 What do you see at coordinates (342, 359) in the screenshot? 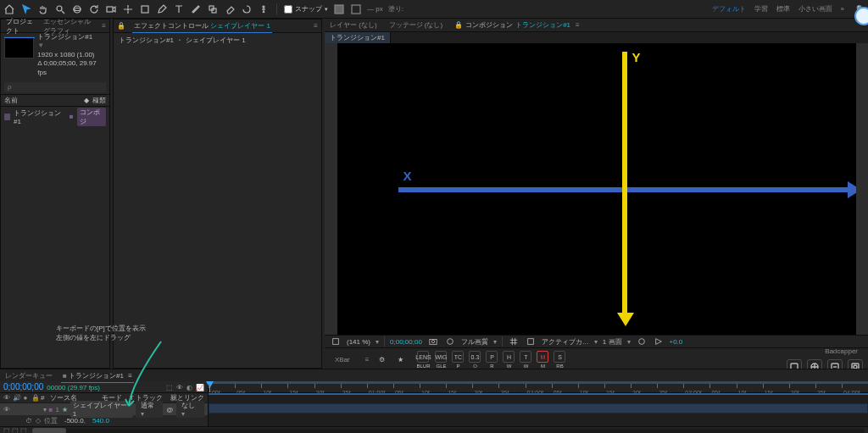
I see `xbar-tab: XBar` at bounding box center [342, 359].